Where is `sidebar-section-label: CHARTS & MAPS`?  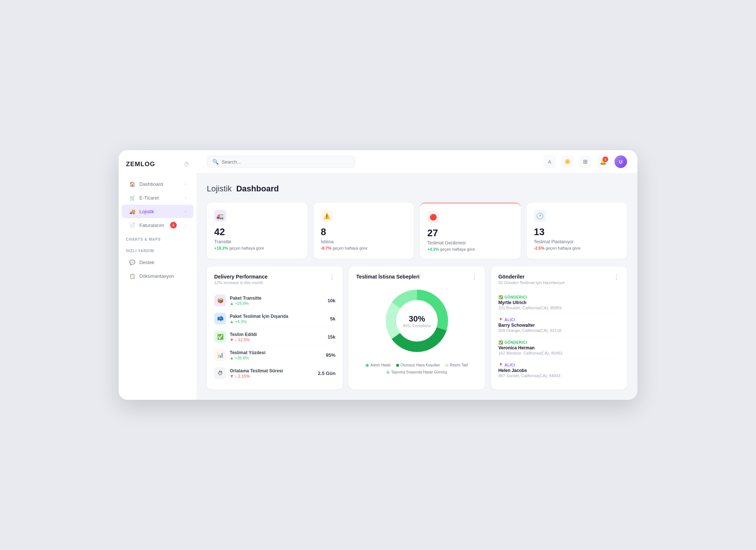
sidebar-section-label: CHARTS & MAPS is located at coordinates (158, 238).